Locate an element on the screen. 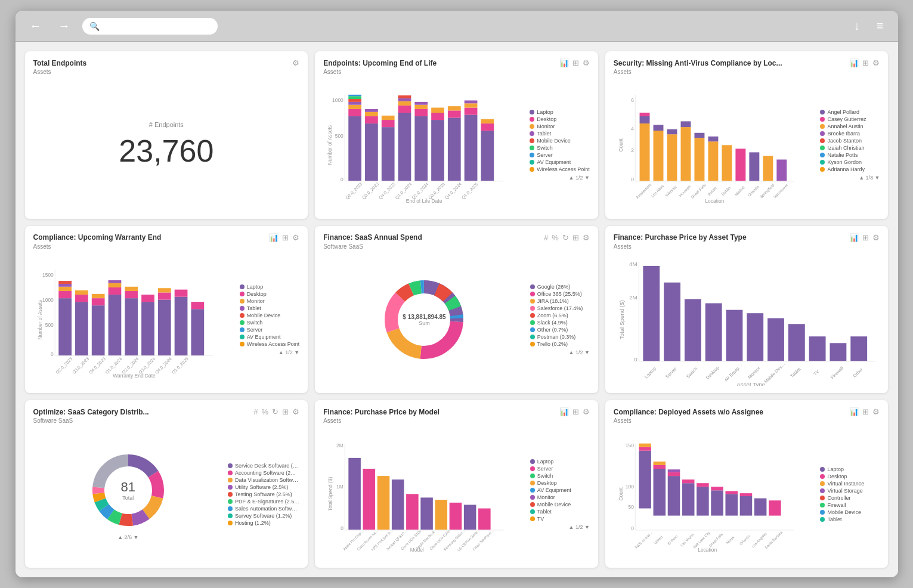  forward-button: → is located at coordinates (64, 26).